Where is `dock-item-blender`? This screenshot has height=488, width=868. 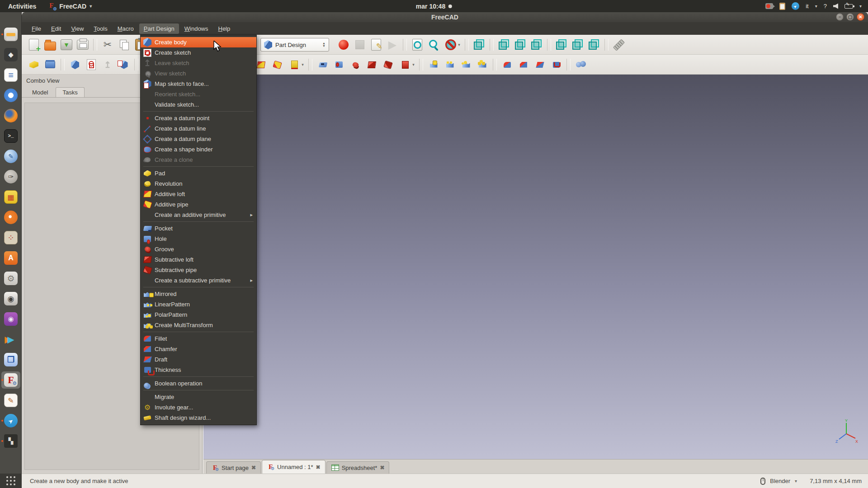 dock-item-blender is located at coordinates (11, 217).